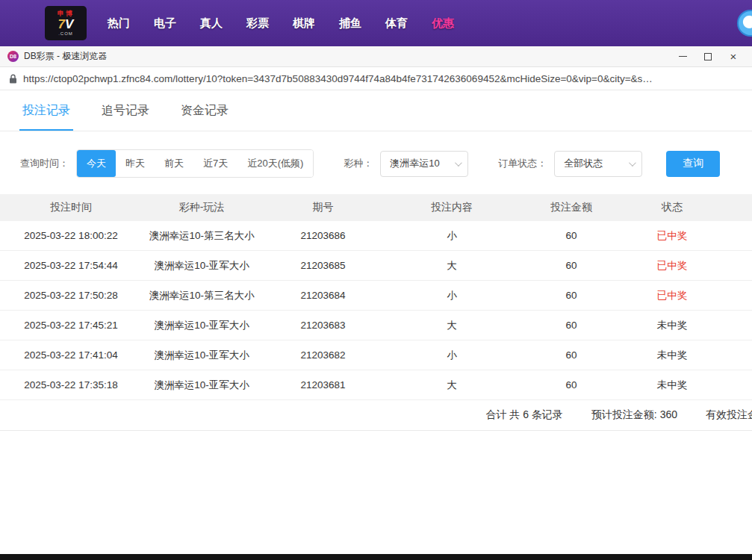  What do you see at coordinates (174, 164) in the screenshot?
I see `time-option-daybefore: 前天` at bounding box center [174, 164].